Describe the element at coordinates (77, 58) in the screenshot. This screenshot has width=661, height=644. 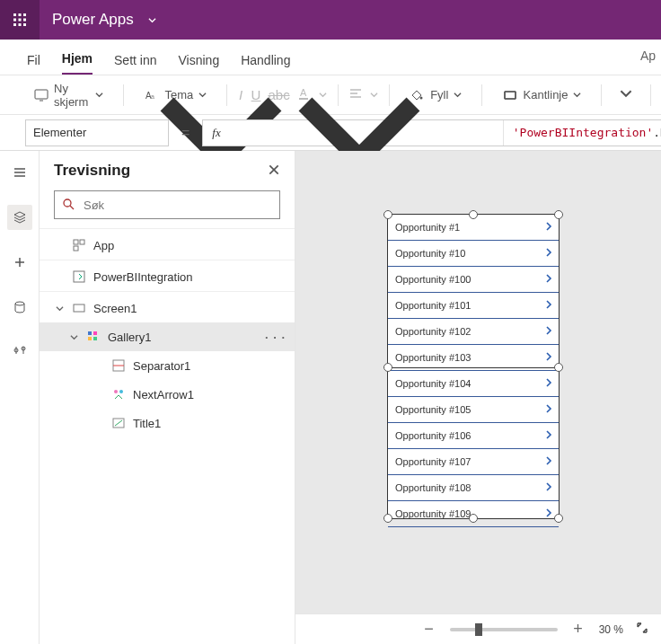
I see `tab-home: Hjem` at that location.